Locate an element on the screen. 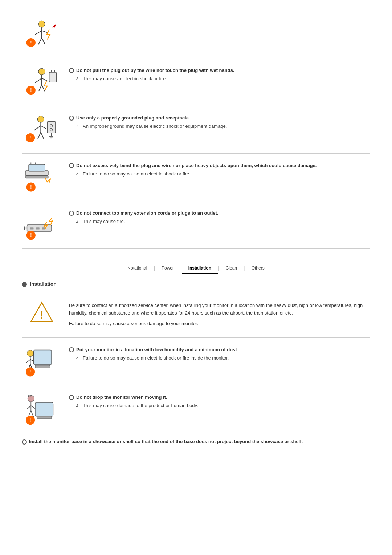 This screenshot has width=392, height=555. sub-item-ground: z An improper ground may cause electric … is located at coordinates (223, 126).